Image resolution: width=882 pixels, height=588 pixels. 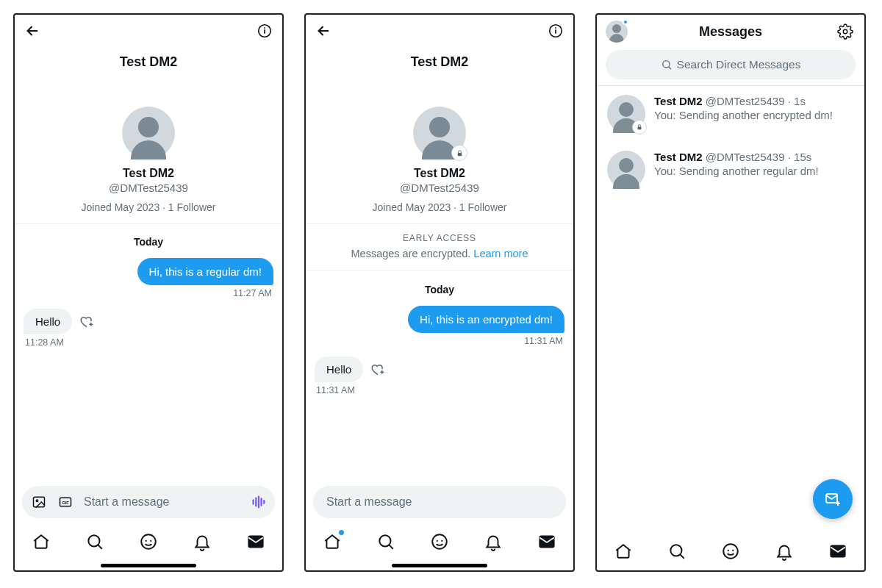 What do you see at coordinates (206, 272) in the screenshot?
I see `outgoing-message: Hi, this is a regular dm!` at bounding box center [206, 272].